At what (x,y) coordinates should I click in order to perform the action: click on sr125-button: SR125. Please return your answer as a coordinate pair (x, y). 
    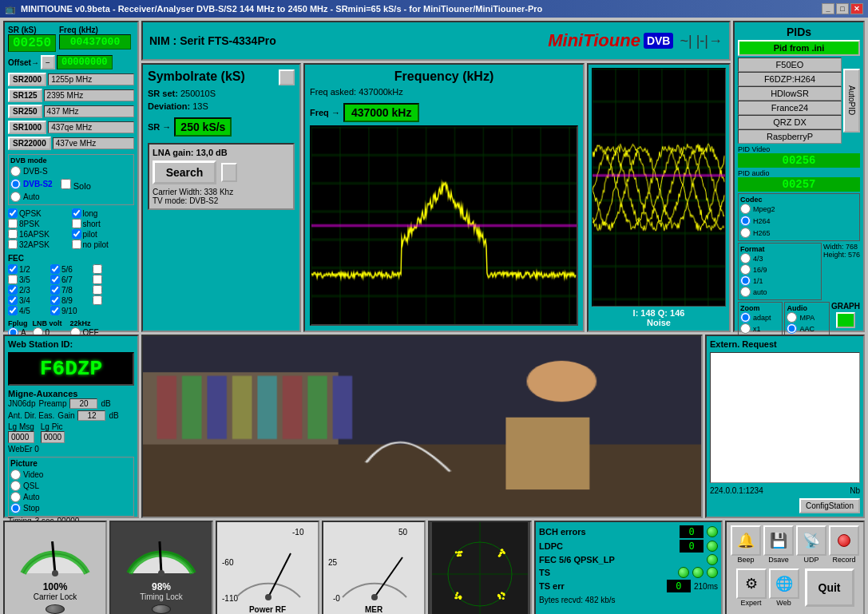
    Looking at the image, I should click on (26, 96).